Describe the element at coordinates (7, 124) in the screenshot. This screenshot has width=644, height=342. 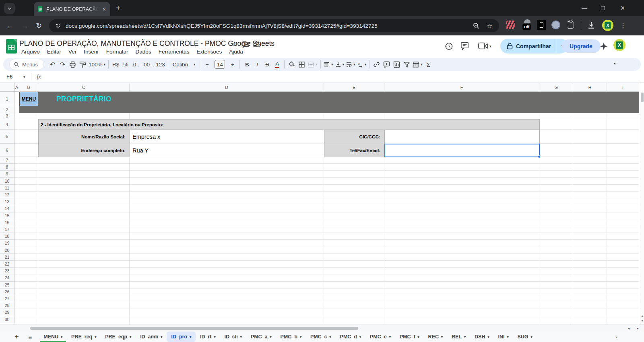
I see `row-header-4: 4` at that location.